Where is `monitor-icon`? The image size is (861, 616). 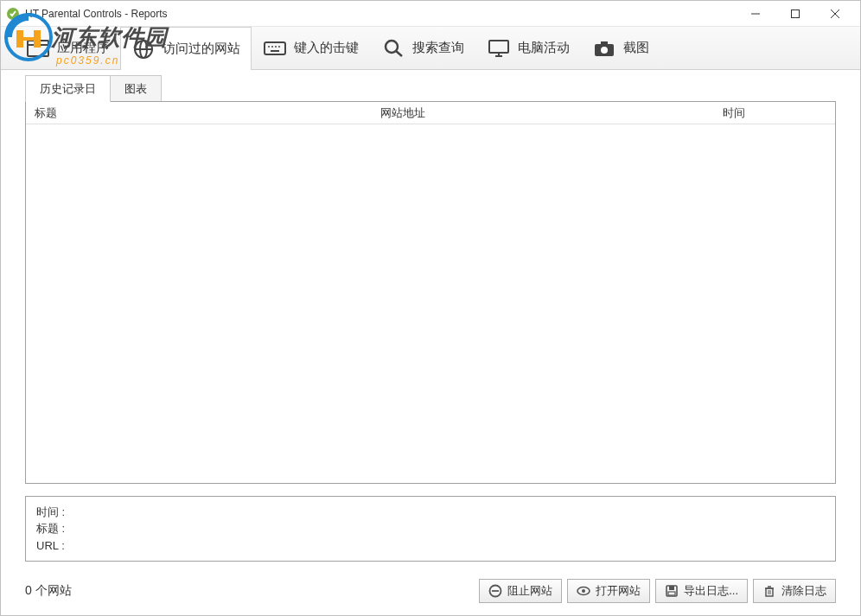
monitor-icon is located at coordinates (499, 48).